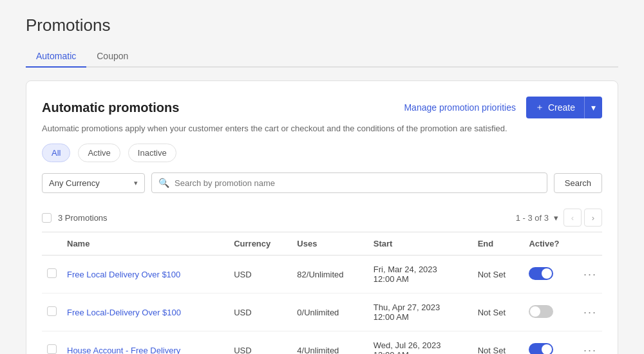  What do you see at coordinates (322, 26) in the screenshot?
I see `page-title: Promotions` at bounding box center [322, 26].